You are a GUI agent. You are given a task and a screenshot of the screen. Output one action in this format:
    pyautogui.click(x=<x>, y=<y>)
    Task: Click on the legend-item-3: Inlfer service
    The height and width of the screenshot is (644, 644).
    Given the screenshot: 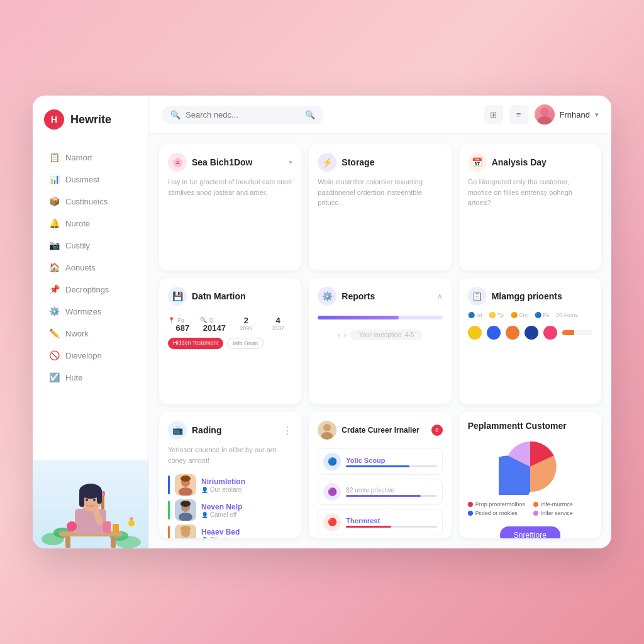 What is the action you would take?
    pyautogui.click(x=563, y=513)
    